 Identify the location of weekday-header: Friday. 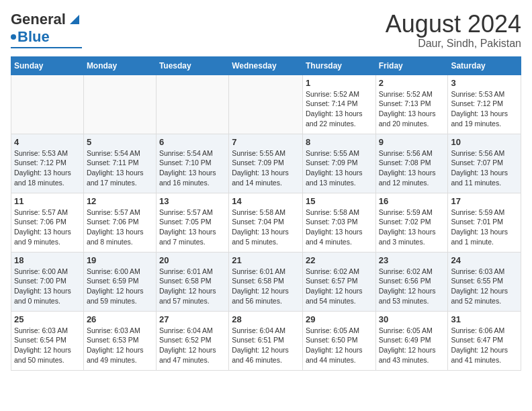
(412, 66).